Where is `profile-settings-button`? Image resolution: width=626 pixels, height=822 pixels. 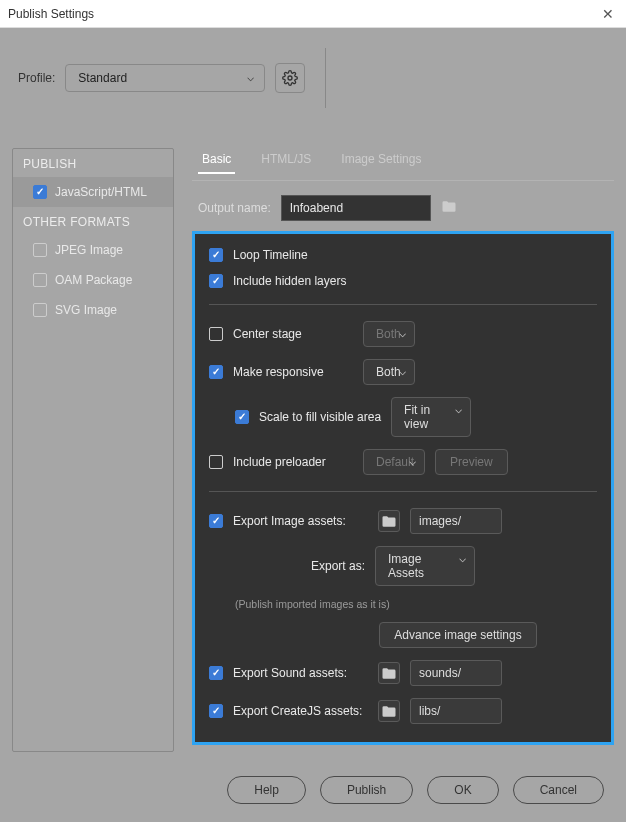
profile-settings-button is located at coordinates (290, 78).